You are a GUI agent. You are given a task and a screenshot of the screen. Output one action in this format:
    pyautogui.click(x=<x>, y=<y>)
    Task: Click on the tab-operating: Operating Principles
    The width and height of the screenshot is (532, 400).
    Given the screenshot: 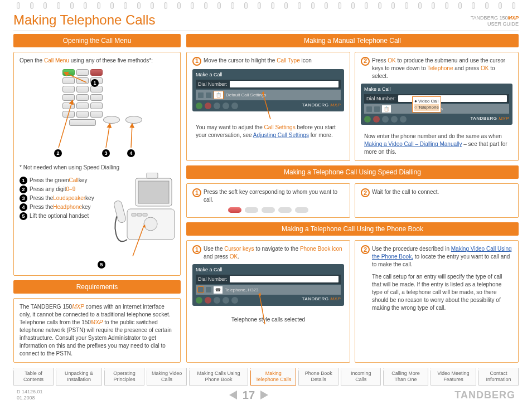 What is the action you would take?
    pyautogui.click(x=124, y=377)
    